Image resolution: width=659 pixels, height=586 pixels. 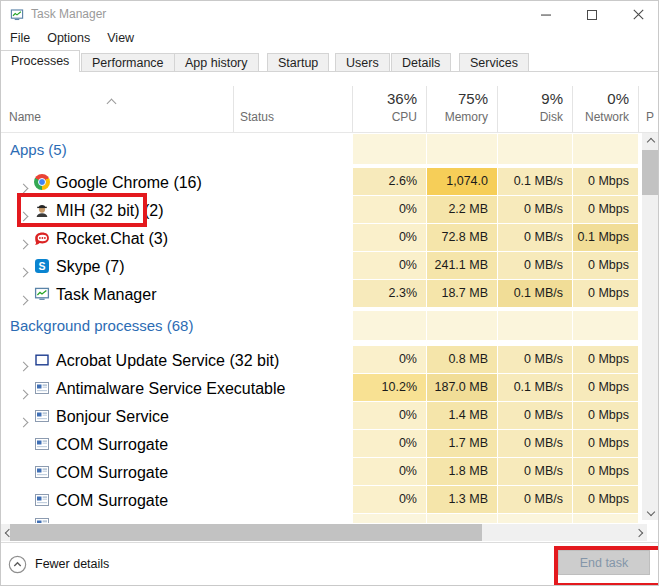 What do you see at coordinates (638, 14) in the screenshot?
I see `close-button` at bounding box center [638, 14].